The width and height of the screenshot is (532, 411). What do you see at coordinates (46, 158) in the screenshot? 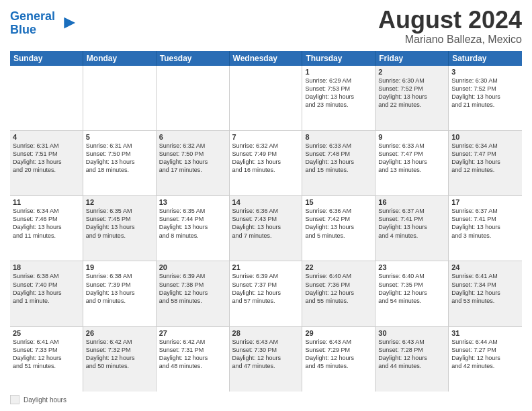
I see `day-info: Sunrise: 6:31 AM Sunset: 7:51 PM Dayligh…` at bounding box center [46, 158].